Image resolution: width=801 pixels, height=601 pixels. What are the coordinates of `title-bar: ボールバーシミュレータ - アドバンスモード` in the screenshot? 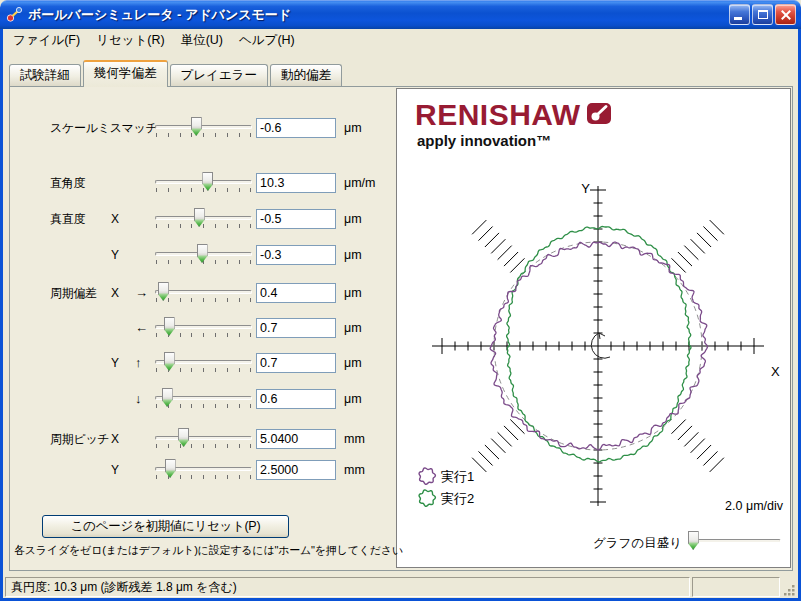 It's located at (400, 14).